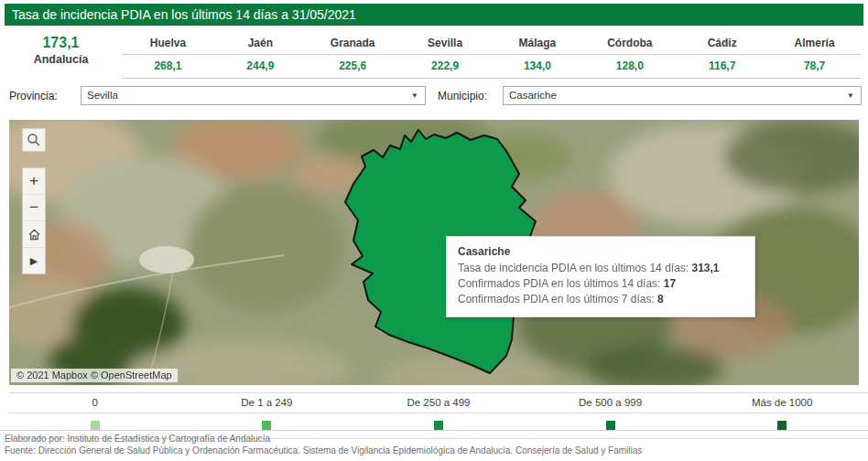 The image size is (868, 461). Describe the element at coordinates (34, 221) in the screenshot. I see `map-zoom-controls: + − ▶` at that location.